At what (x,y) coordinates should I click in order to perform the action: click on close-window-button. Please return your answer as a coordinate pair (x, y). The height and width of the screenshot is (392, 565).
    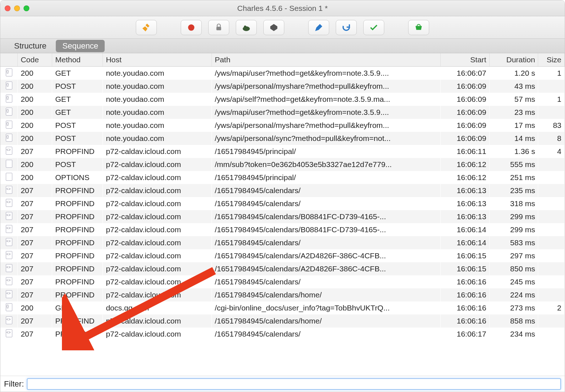
    Looking at the image, I should click on (8, 8).